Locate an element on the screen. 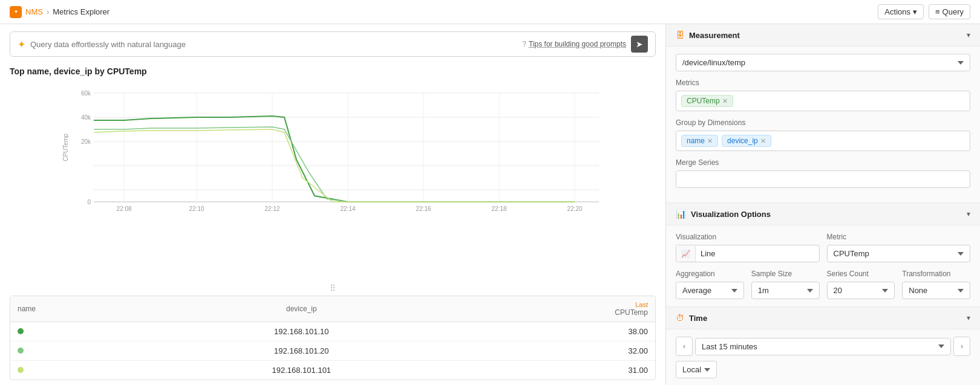  row1-dot-cell is located at coordinates (79, 332).